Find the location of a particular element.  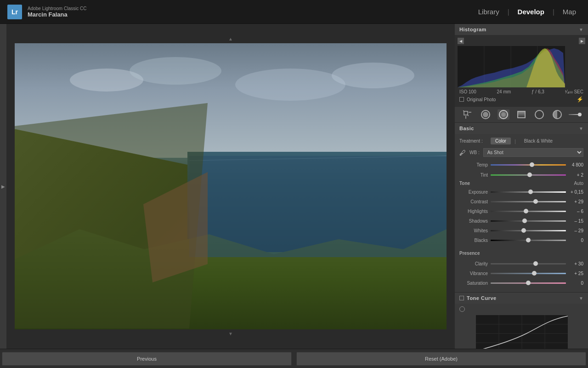

aperture-value: ƒ / 6,3 is located at coordinates (538, 92).